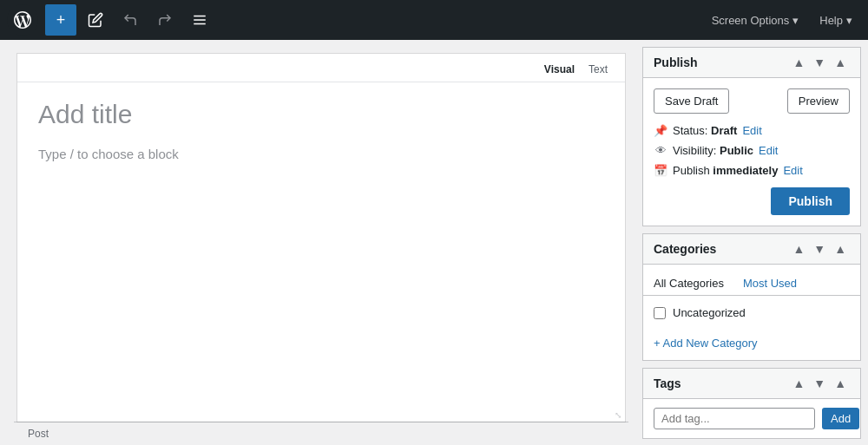  What do you see at coordinates (752, 383) in the screenshot?
I see `tags-panel-header: Tags ▲ ▼ ▲` at bounding box center [752, 383].